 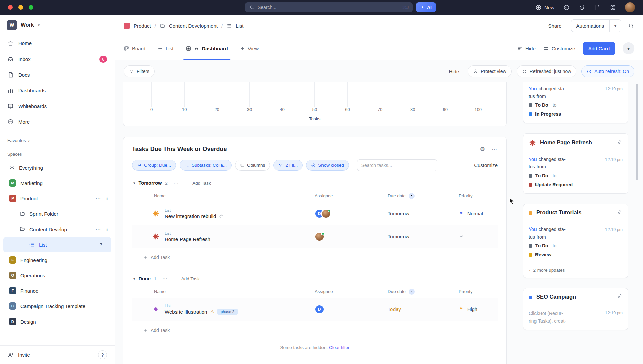 What do you see at coordinates (156, 309) in the screenshot?
I see `task-status-diamond-icon` at bounding box center [156, 309].